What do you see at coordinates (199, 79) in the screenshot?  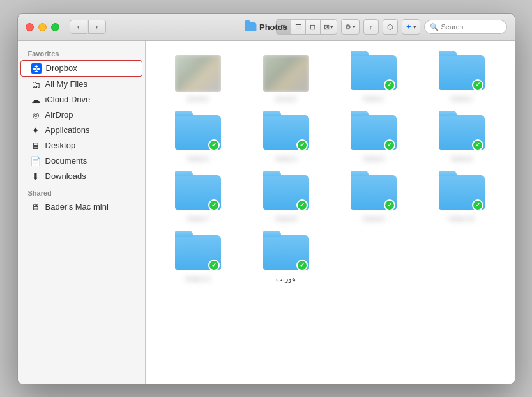 I see `list-item: photo1` at bounding box center [199, 79].